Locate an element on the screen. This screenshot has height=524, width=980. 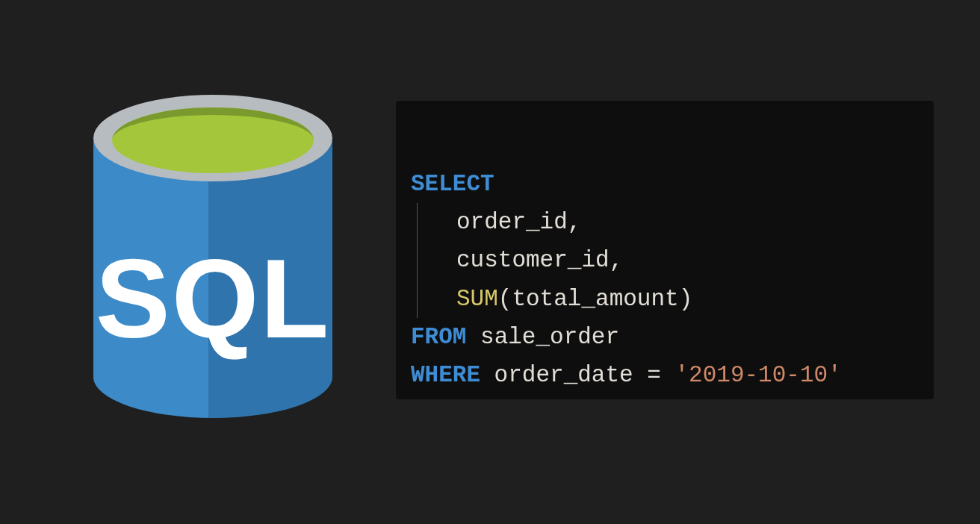
sum-argument: (total_amount) is located at coordinates (595, 299).